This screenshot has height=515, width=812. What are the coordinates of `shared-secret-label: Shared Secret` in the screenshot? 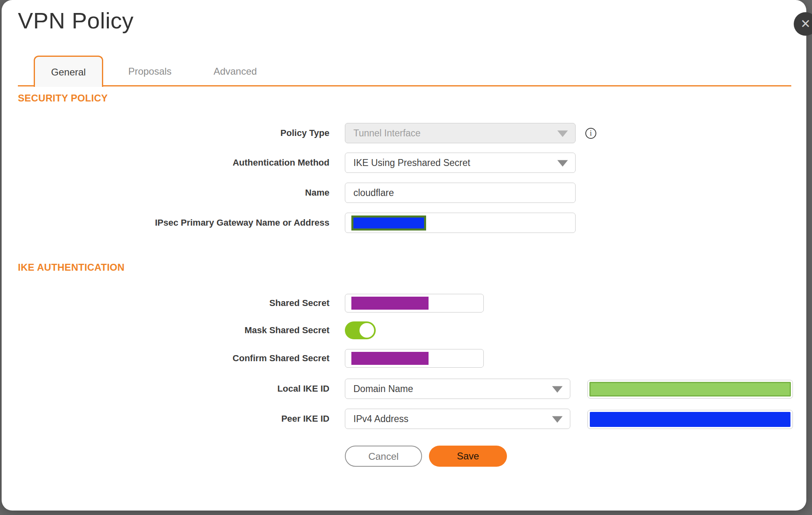 It's located at (174, 303).